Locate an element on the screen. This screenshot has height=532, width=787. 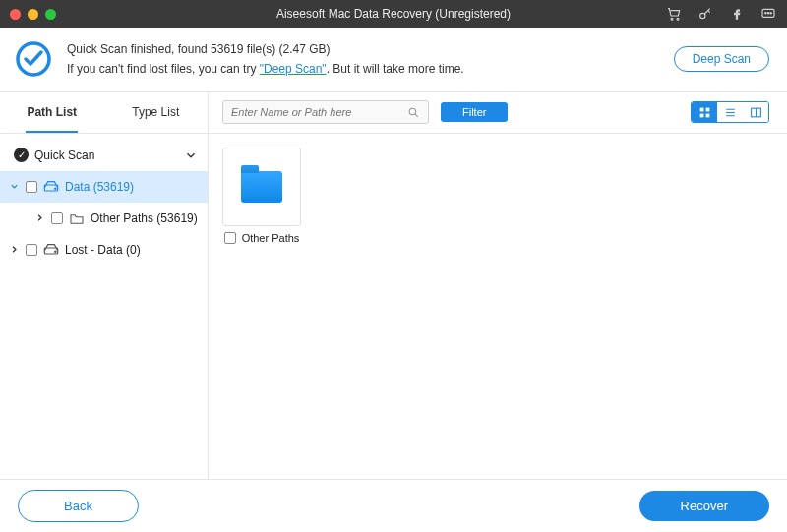
search-box is located at coordinates (326, 112).